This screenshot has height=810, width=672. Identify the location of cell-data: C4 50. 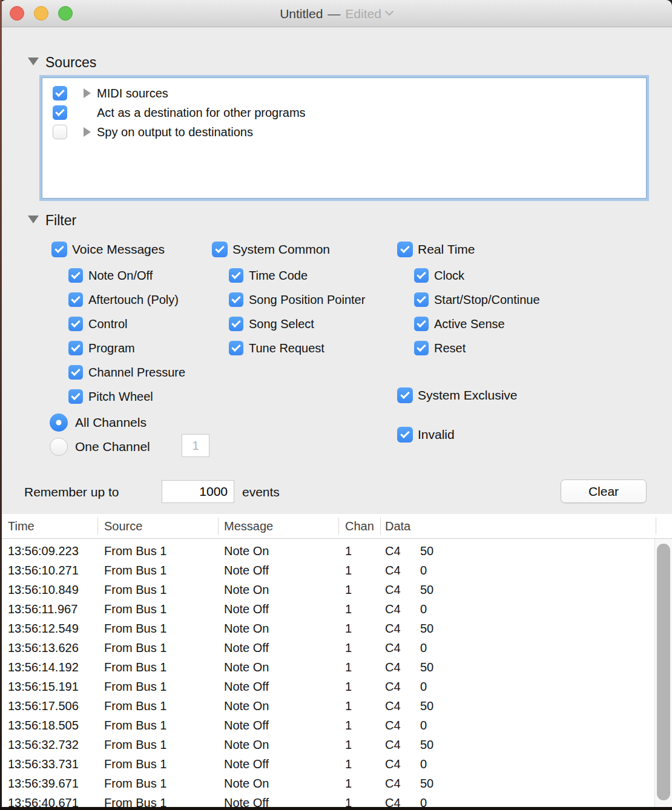
(526, 628).